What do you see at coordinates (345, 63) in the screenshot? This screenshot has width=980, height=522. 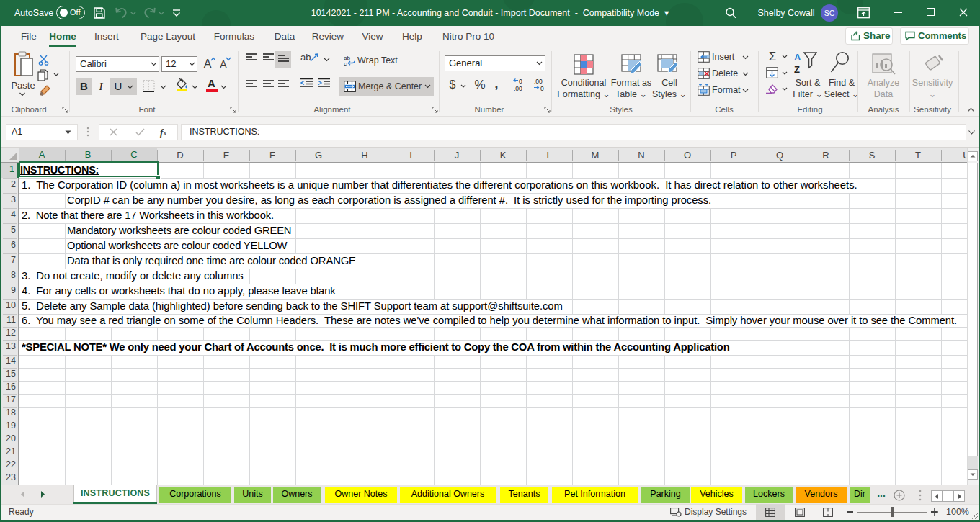 I see `svg-text: c` at bounding box center [345, 63].